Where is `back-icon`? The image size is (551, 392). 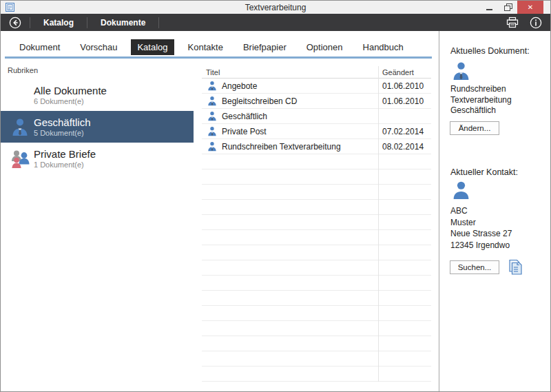 back-icon is located at coordinates (15, 23).